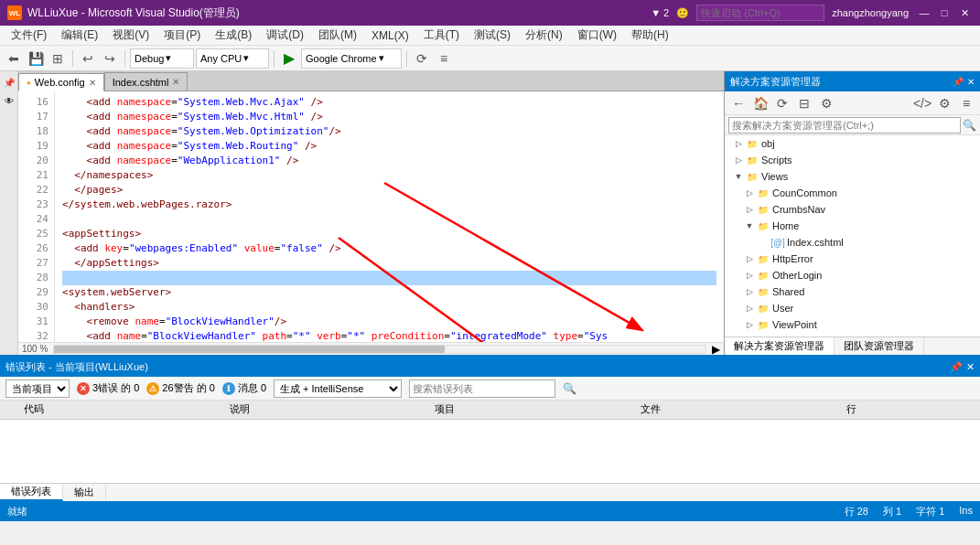  Describe the element at coordinates (36, 59) in the screenshot. I see `toolbar-save: 💾` at that location.